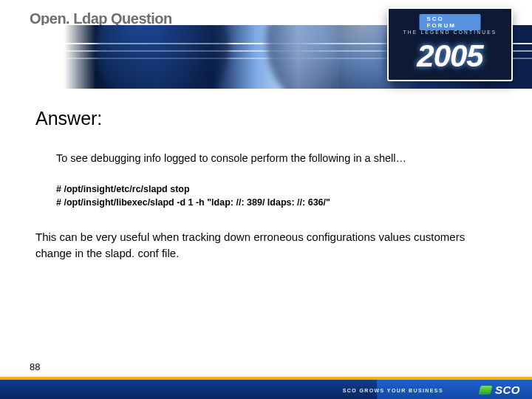 The image size is (532, 399). Describe the element at coordinates (279, 202) in the screenshot. I see `code-line-2: # /opt/insight/libexec/slapd -d 1 -h "ld…` at that location.